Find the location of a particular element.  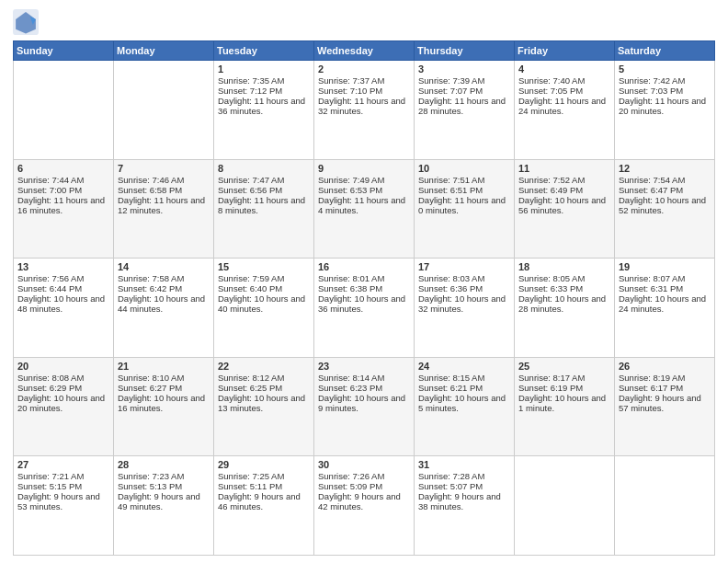

sunrise-text: Sunrise: 7:37 AM is located at coordinates (364, 81).